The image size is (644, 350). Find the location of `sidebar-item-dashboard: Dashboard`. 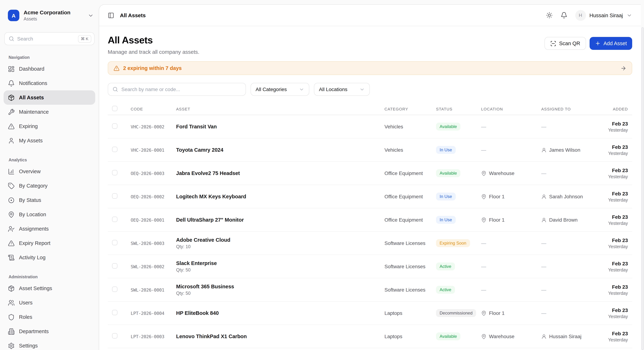

sidebar-item-dashboard: Dashboard is located at coordinates (50, 69).